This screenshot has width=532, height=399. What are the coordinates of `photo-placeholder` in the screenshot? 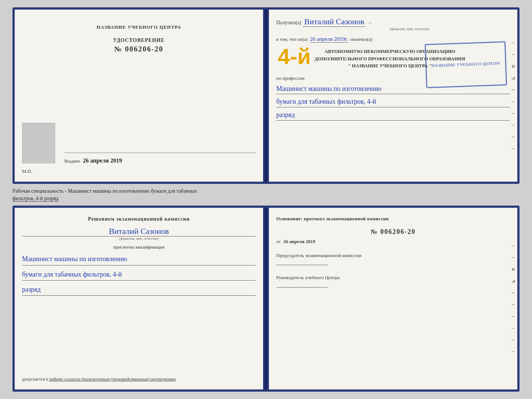 It's located at (39, 143).